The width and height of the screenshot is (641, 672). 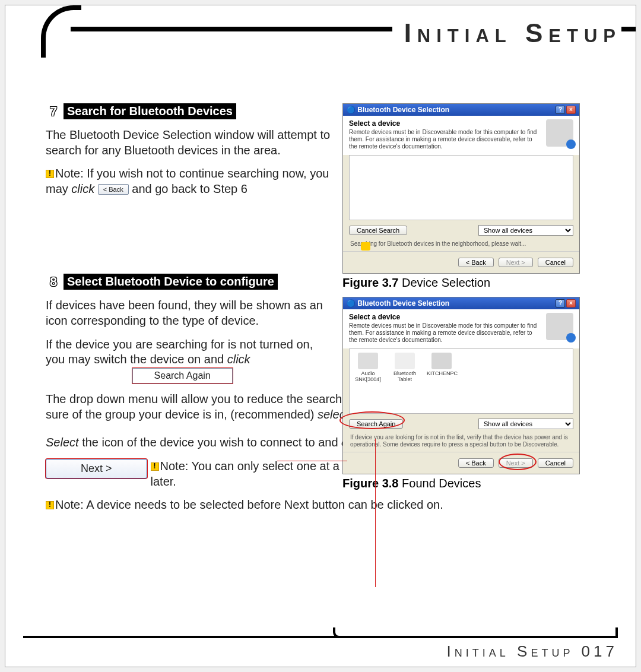 What do you see at coordinates (368, 361) in the screenshot?
I see `headphones-icon` at bounding box center [368, 361].